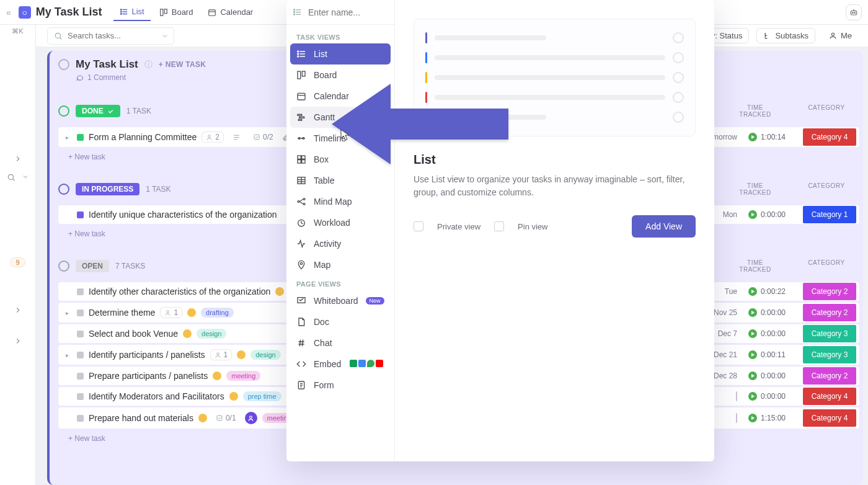  I want to click on search-field, so click(108, 36).